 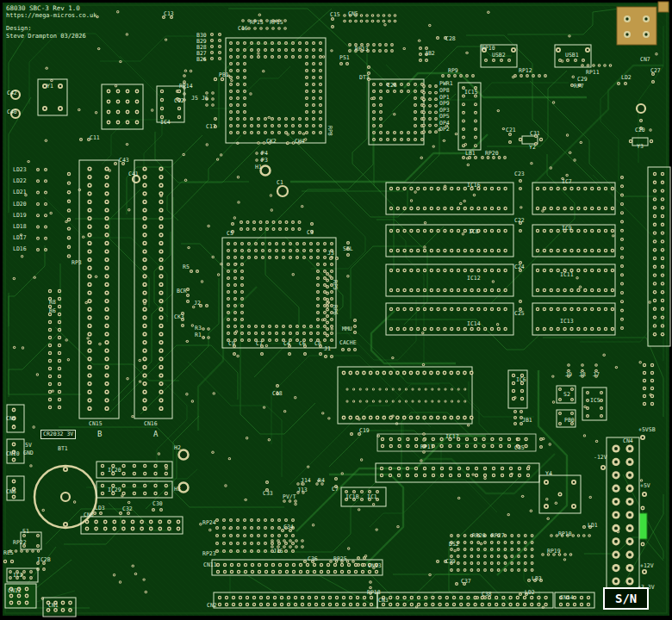 I want to click on silkscreen-label: H2, so click(x=177, y=448).